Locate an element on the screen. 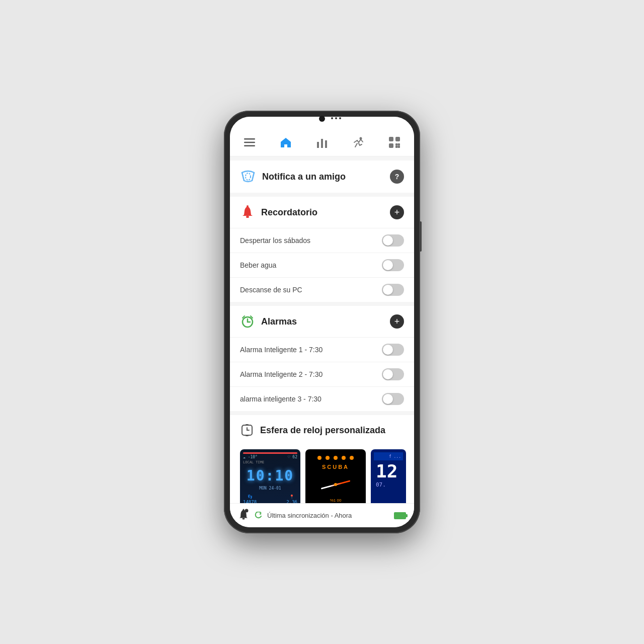  bottom-bar: Última sincronización - Ahora is located at coordinates (322, 515).